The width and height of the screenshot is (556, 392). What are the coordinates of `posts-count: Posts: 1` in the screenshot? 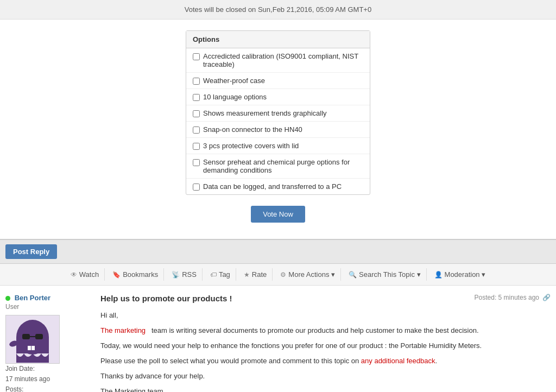 It's located at (49, 388).